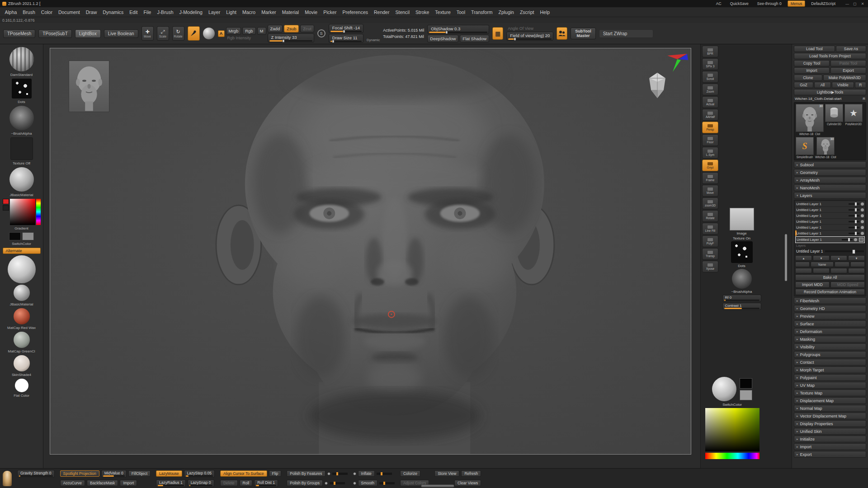  Describe the element at coordinates (244, 474) in the screenshot. I see `align-cursor-button: Align Cursor To Surface` at that location.